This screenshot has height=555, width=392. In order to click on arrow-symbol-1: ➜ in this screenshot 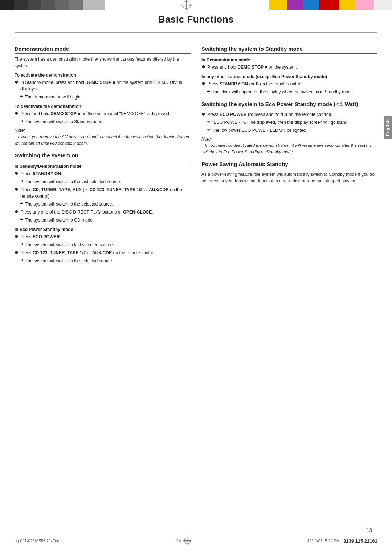, I will do `click(21, 96)`.